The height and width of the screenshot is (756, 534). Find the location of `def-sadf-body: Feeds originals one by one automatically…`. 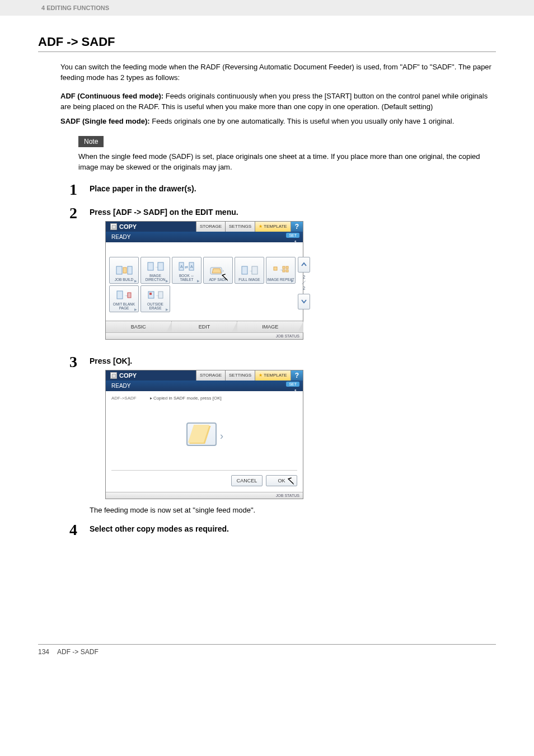

def-sadf-body: Feeds originals one by one automatically… is located at coordinates (302, 121).